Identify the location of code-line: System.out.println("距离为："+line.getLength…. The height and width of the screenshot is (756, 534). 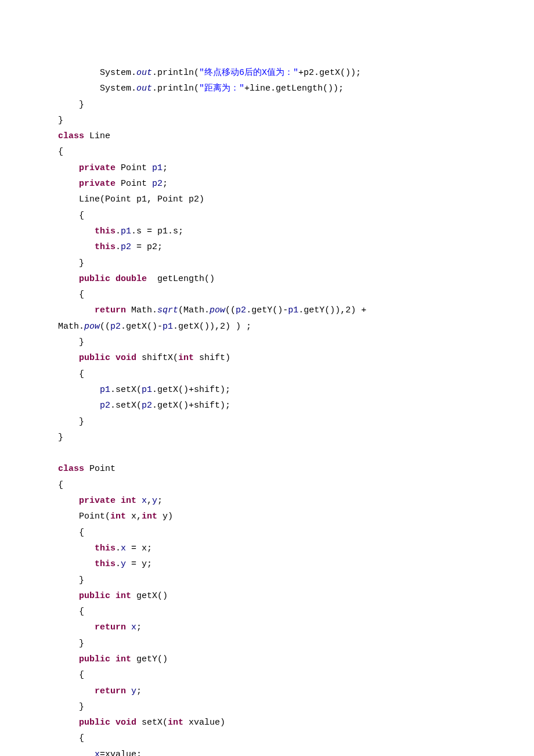
(201, 88).